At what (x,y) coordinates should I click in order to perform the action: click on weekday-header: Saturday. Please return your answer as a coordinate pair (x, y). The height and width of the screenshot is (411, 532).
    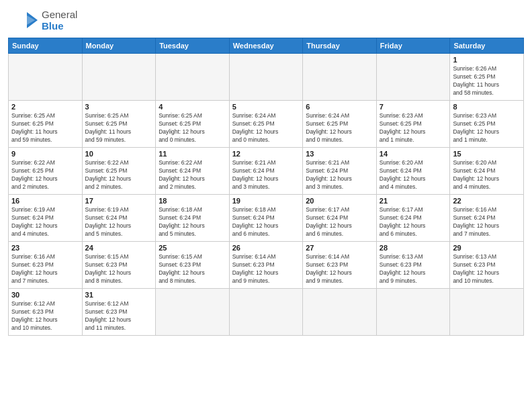
    Looking at the image, I should click on (487, 46).